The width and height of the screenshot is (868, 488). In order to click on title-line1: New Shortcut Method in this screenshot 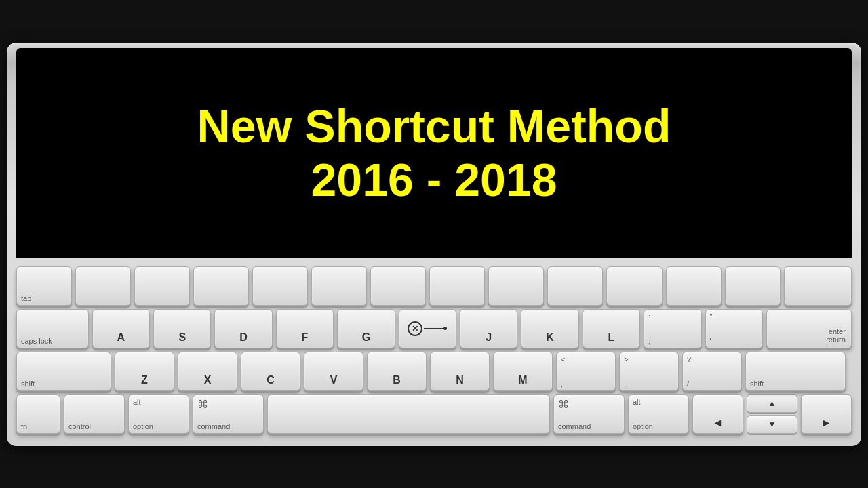, I will do `click(434, 126)`.